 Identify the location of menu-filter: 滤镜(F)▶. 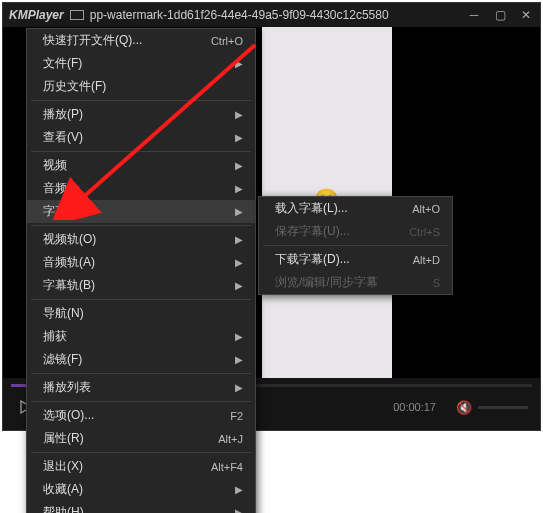
(141, 360).